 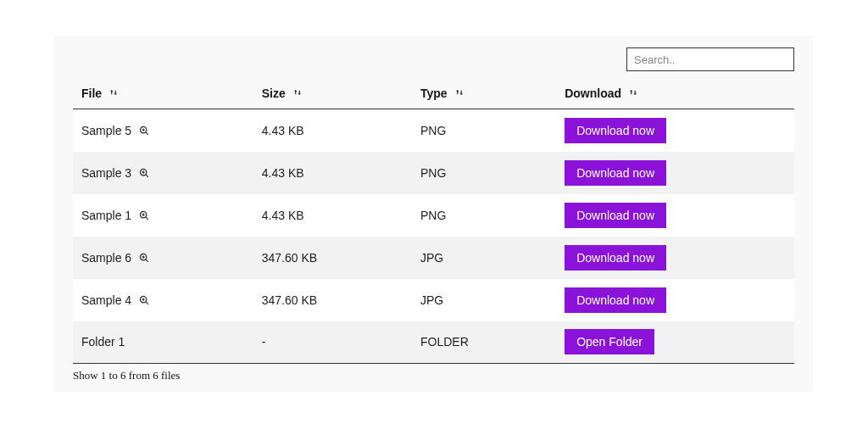 What do you see at coordinates (434, 173) in the screenshot?
I see `table-row: Sample 3 4.43 KB PNG Download now` at bounding box center [434, 173].